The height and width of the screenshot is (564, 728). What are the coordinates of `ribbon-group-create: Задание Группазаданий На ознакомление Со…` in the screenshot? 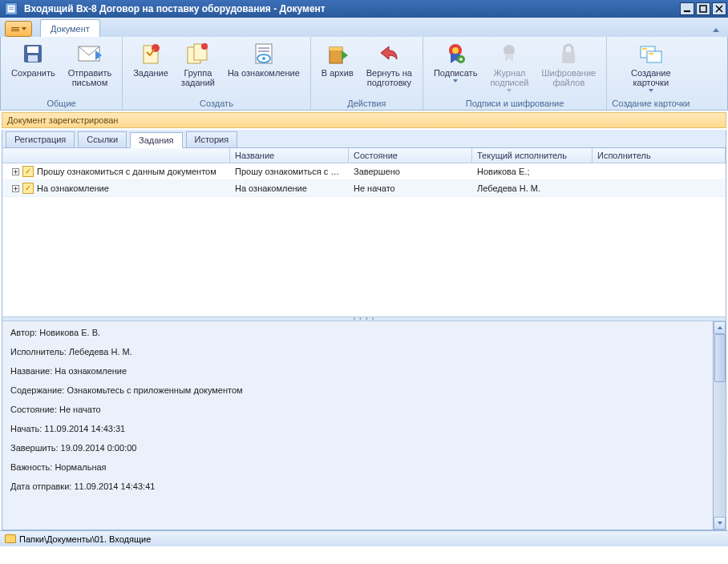 It's located at (216, 74).